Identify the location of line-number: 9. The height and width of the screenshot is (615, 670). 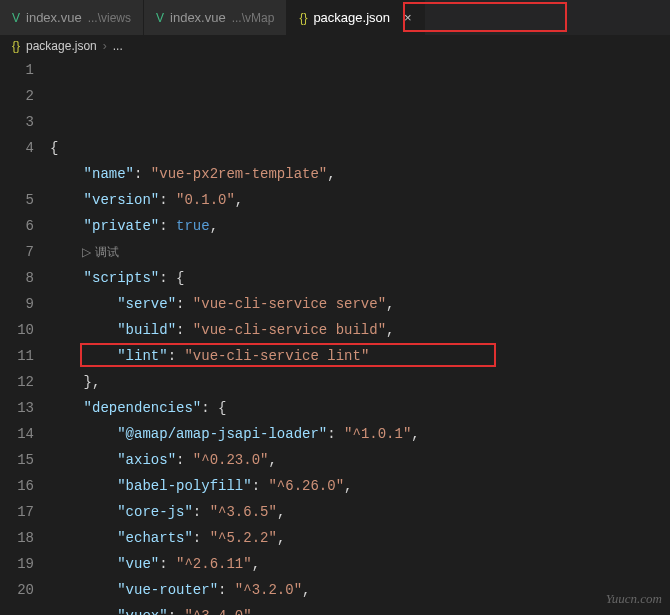
(17, 304).